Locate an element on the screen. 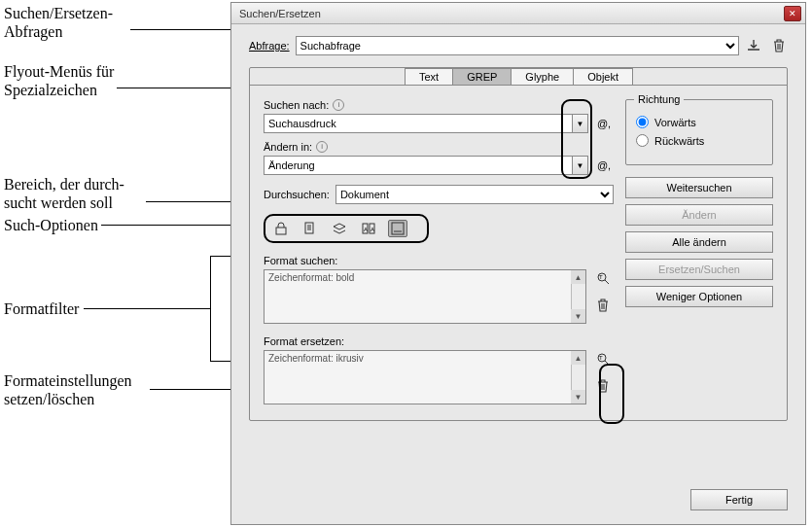  done-button: Fertig is located at coordinates (739, 500).